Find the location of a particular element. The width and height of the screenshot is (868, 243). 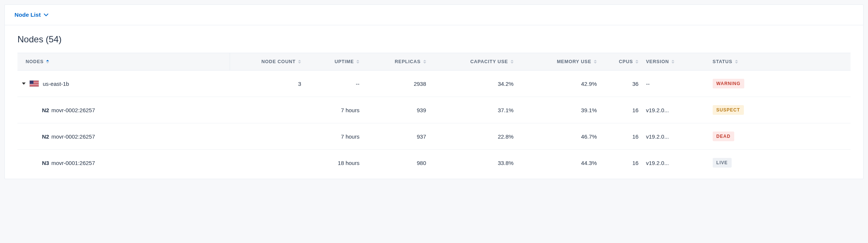

table-row: N2movr-0002:262577 hours93722.8%46.7%16v… is located at coordinates (434, 137).